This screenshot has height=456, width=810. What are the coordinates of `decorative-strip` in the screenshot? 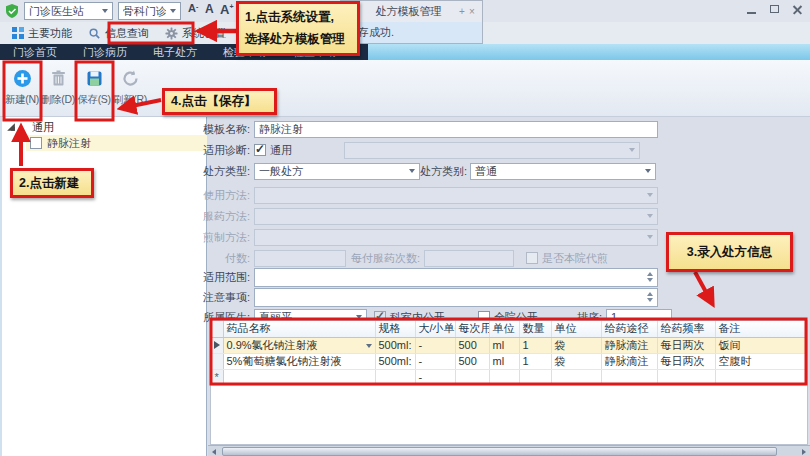 It's located at (589, 52).